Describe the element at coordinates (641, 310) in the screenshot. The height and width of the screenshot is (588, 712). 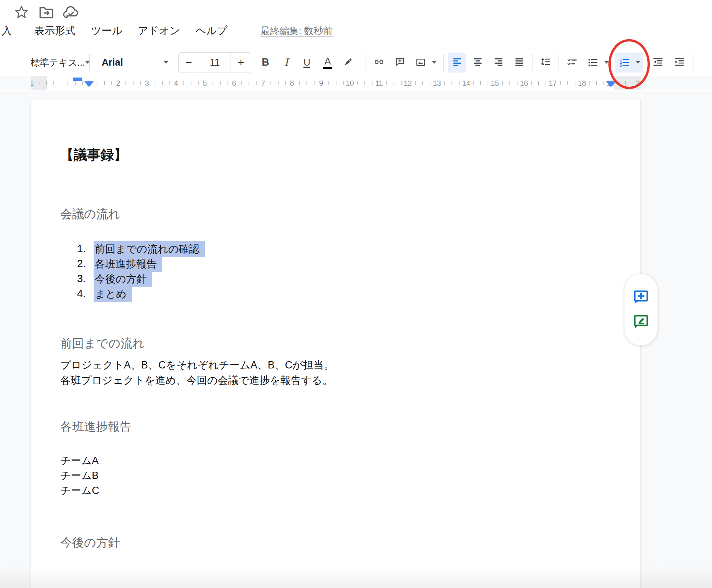
I see `floating-action-pill` at that location.